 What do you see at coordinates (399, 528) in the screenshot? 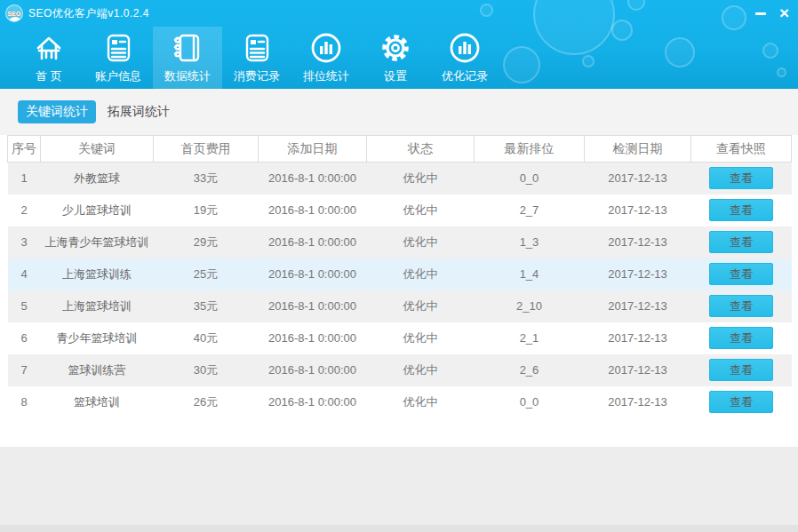
I see `bottom-strip` at bounding box center [399, 528].